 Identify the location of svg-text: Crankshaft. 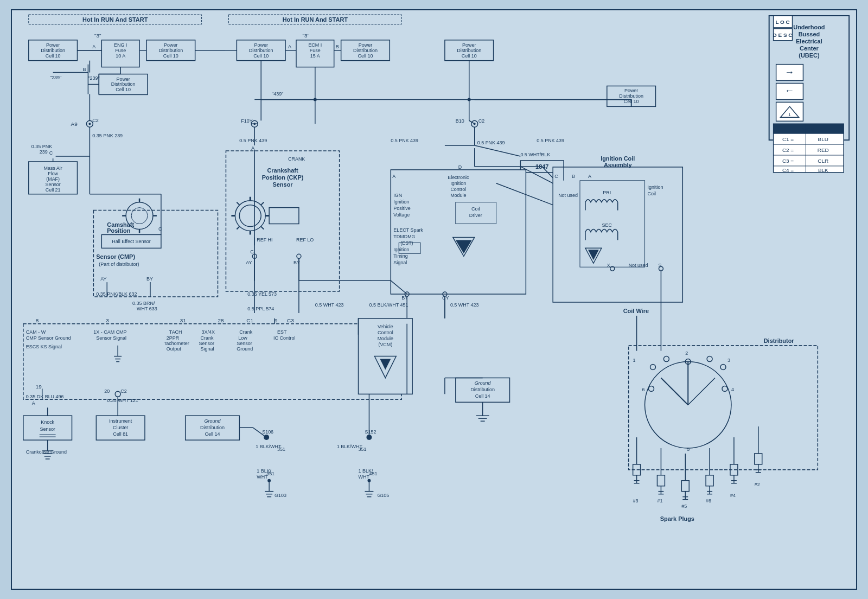
(282, 170).